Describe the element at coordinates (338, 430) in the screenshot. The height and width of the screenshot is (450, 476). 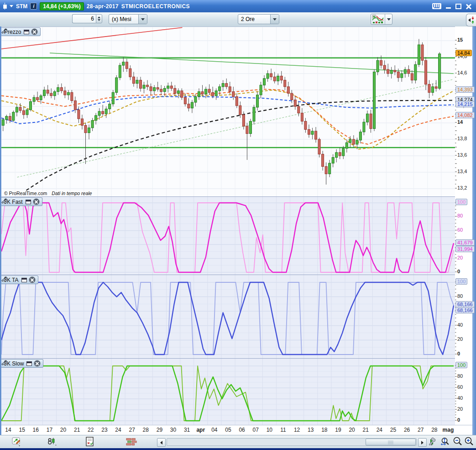
I see `time-axis-label: 19` at that location.